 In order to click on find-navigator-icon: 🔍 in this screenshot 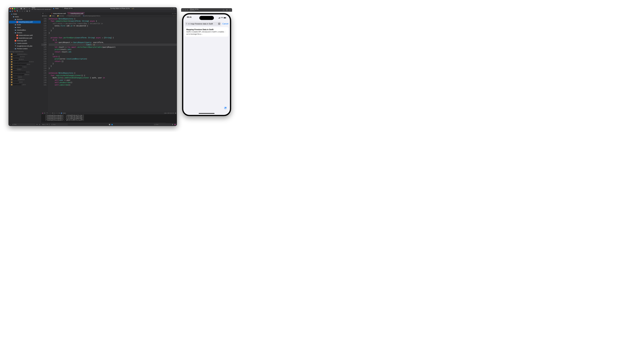, I will do `click(18, 11)`.